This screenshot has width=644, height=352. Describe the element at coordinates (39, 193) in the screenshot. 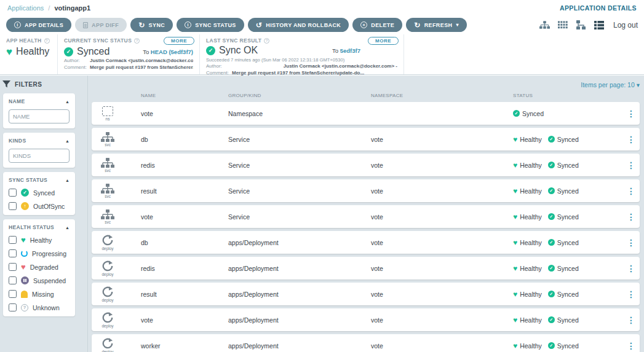

I see `filter-option-synced: ✓ Synced` at that location.